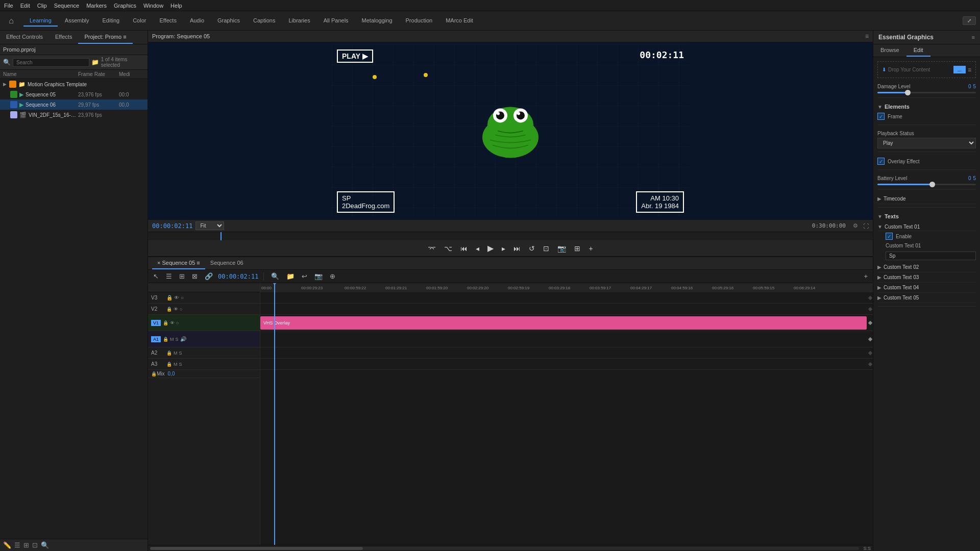  Describe the element at coordinates (95, 62) in the screenshot. I see `folder-icon: 📁` at that location.